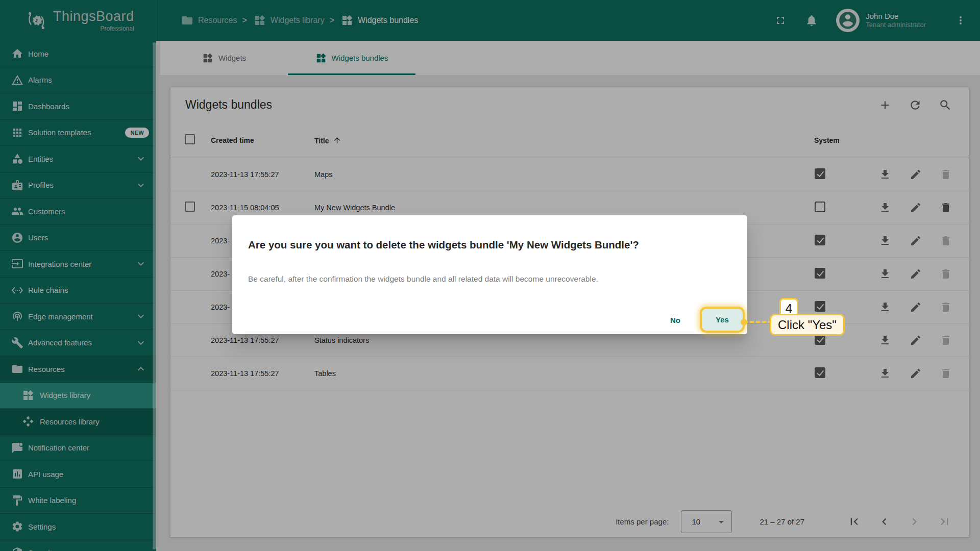 Image resolution: width=980 pixels, height=551 pixels. Describe the element at coordinates (444, 245) in the screenshot. I see `dialog-title: Are you sure you want to delete the widg…` at that location.